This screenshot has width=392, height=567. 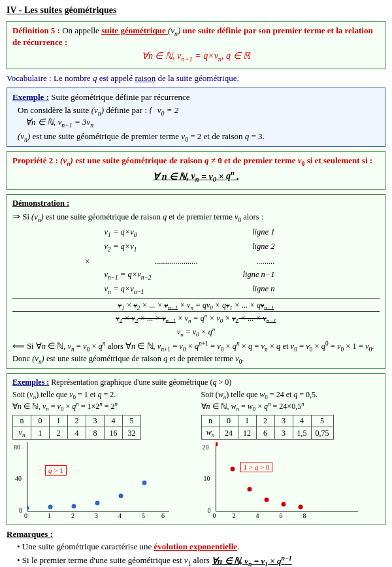 I want to click on x-tick-0: 0, so click(x=26, y=516).